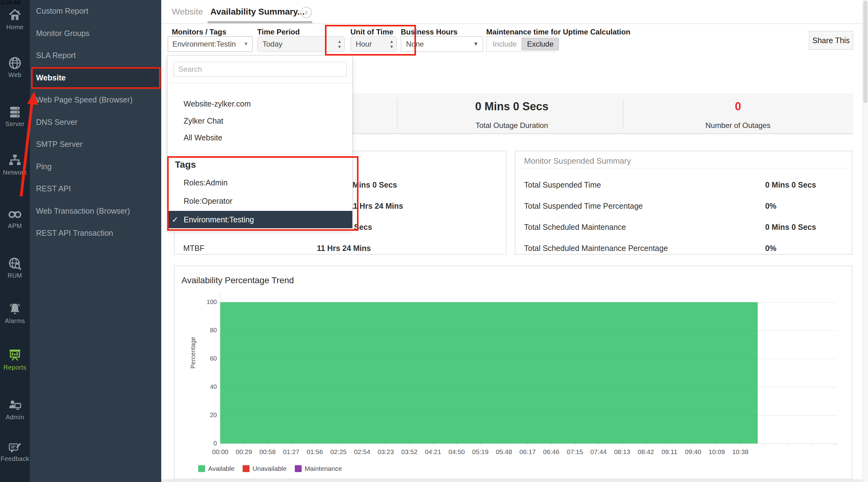 The image size is (868, 482). I want to click on total-outage-duration-value: 0 Mins 0 Secs, so click(512, 106).